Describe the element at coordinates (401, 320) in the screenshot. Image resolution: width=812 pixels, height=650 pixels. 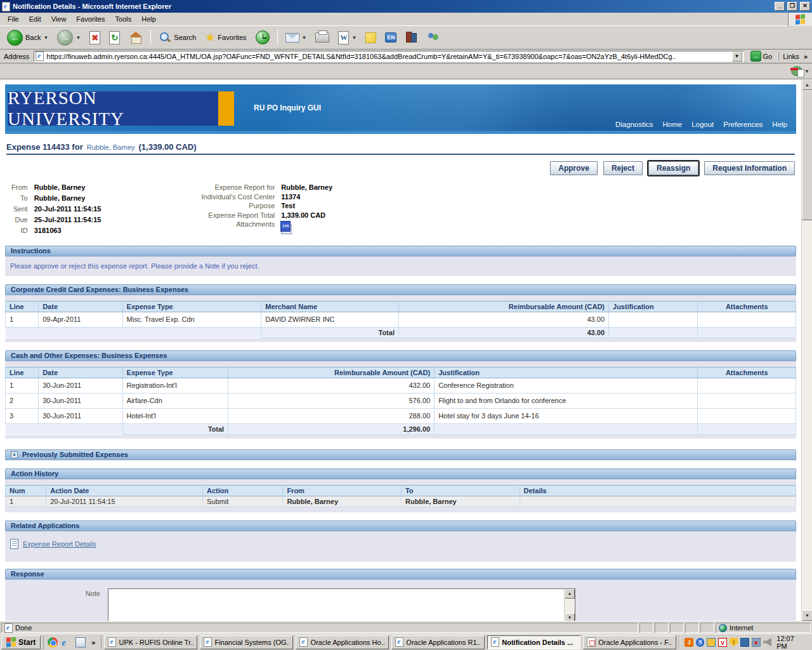
I see `corporate-cc-table: LineDateExpense Type Merchant NameReimbu…` at that location.